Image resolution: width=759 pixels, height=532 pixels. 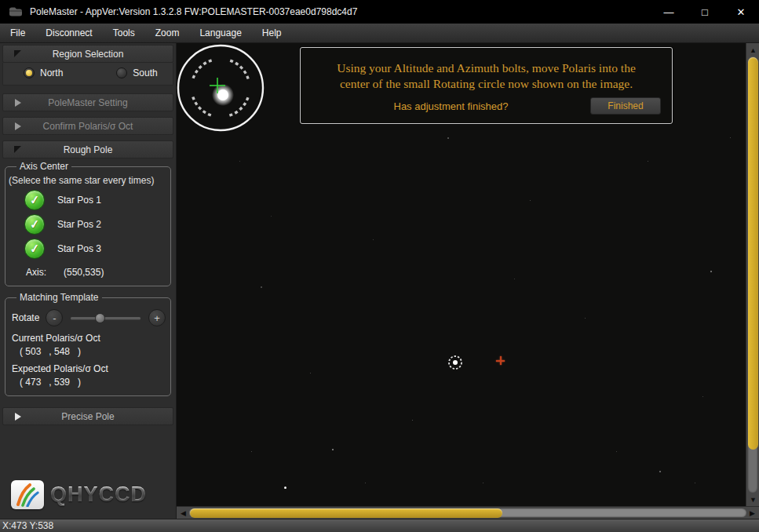 What do you see at coordinates (122, 73) in the screenshot?
I see `radio-south-icon` at bounding box center [122, 73].